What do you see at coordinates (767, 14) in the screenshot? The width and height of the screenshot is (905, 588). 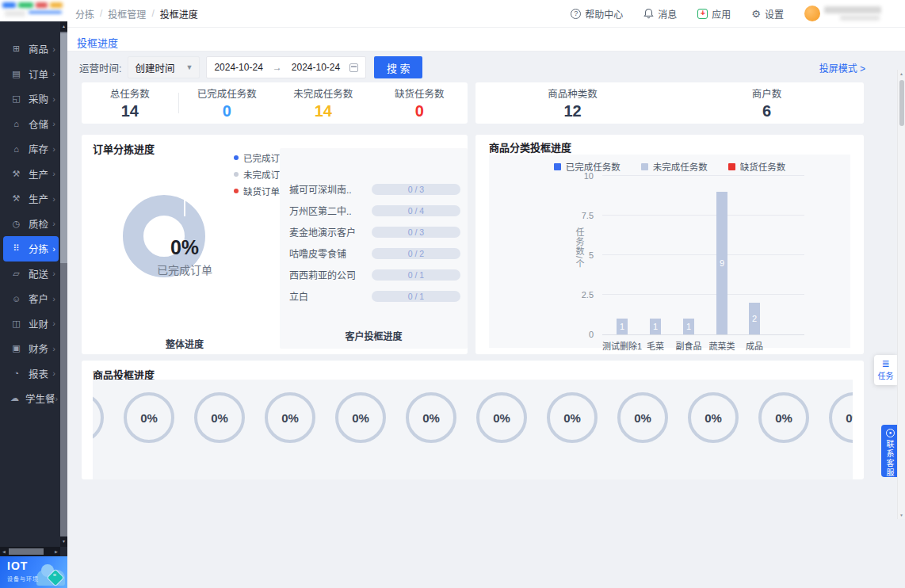 I see `settings-button: ⚙ 设置` at bounding box center [767, 14].